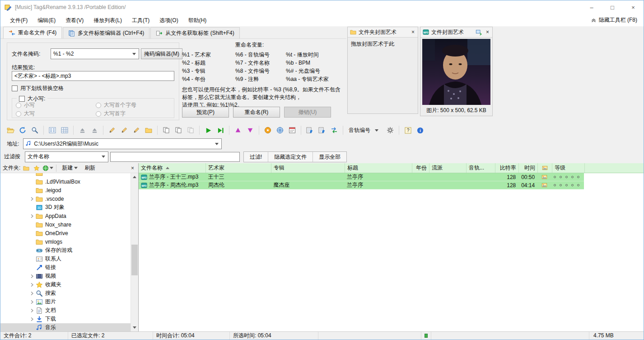  Describe the element at coordinates (175, 157) in the screenshot. I see `filter-input` at that location.